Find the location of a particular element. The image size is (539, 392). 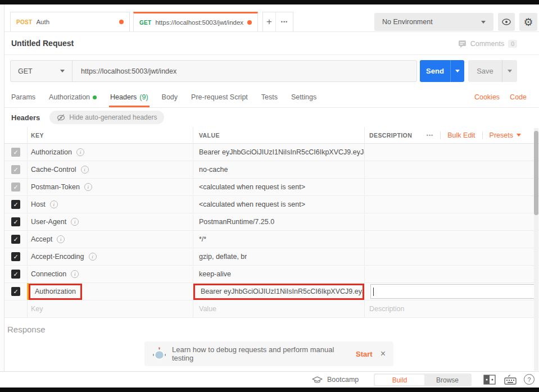

send-button: Send is located at coordinates (435, 71).